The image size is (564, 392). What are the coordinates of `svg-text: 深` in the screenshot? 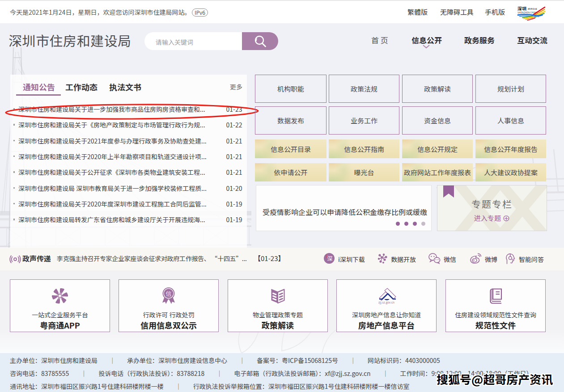 It's located at (330, 258).